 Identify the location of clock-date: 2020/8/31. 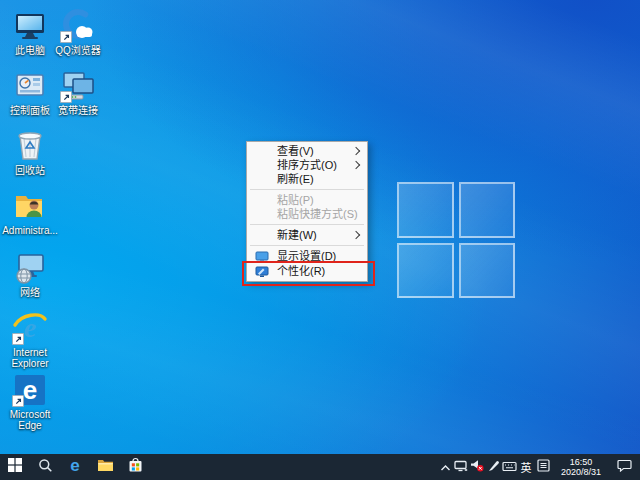
(581, 472).